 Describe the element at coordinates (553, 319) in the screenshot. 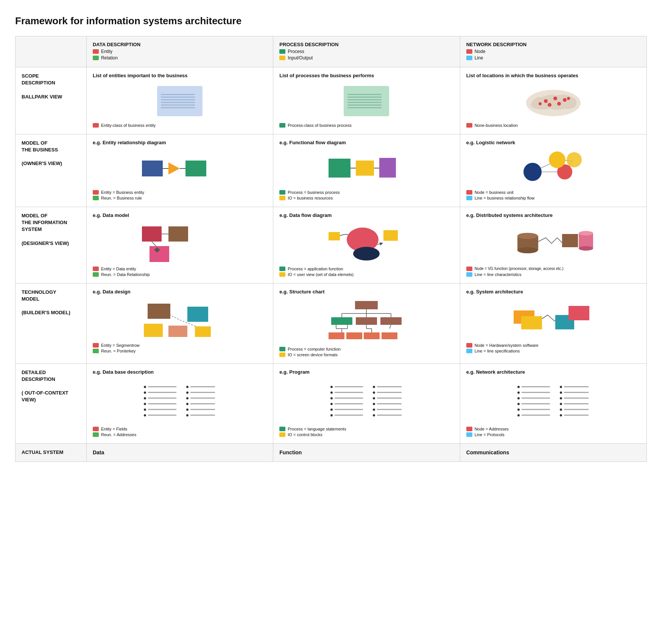

I see `builder-sysarch-diagram` at that location.